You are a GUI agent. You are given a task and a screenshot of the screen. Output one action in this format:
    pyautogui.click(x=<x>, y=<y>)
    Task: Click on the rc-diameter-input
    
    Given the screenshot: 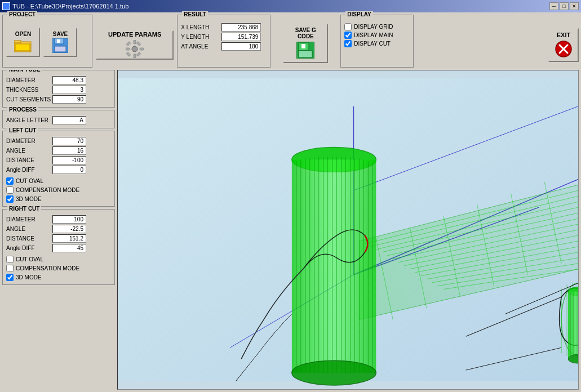 What is the action you would take?
    pyautogui.click(x=69, y=220)
    